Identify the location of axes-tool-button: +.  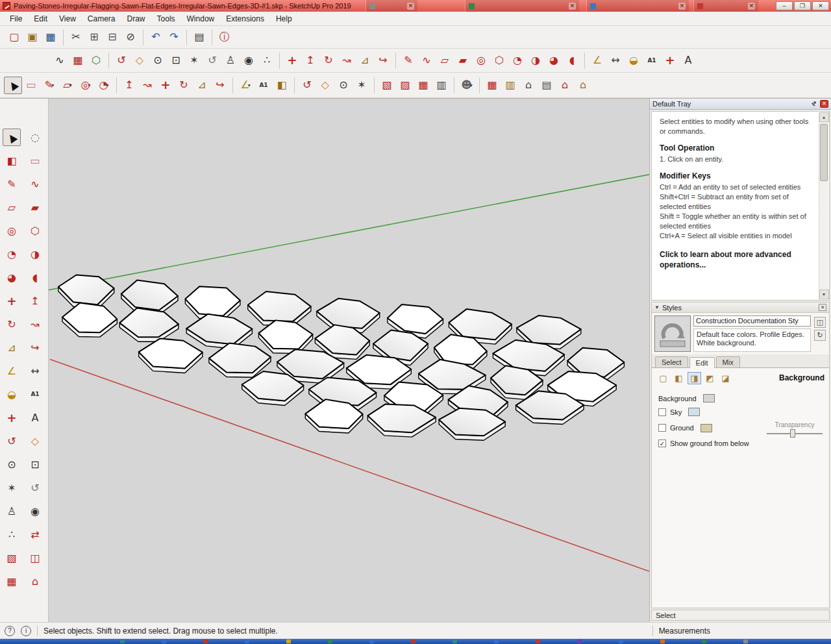
(670, 61).